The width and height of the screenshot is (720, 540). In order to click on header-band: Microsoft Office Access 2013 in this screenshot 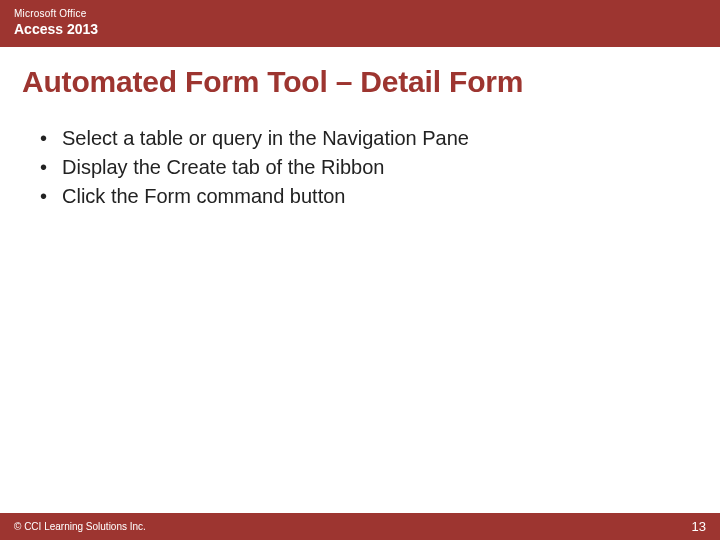, I will do `click(360, 24)`.